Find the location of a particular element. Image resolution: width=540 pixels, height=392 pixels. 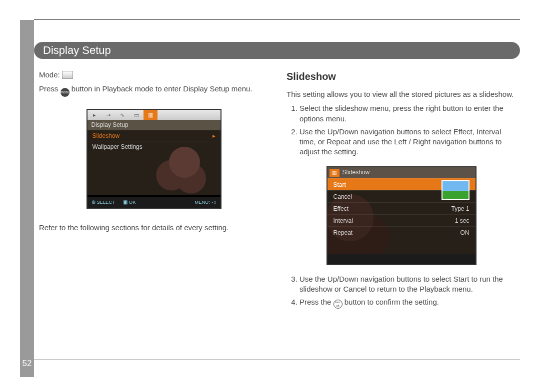

tab-bar: ▸ ⊸ ∿ ▭ ▥ is located at coordinates (154, 115).